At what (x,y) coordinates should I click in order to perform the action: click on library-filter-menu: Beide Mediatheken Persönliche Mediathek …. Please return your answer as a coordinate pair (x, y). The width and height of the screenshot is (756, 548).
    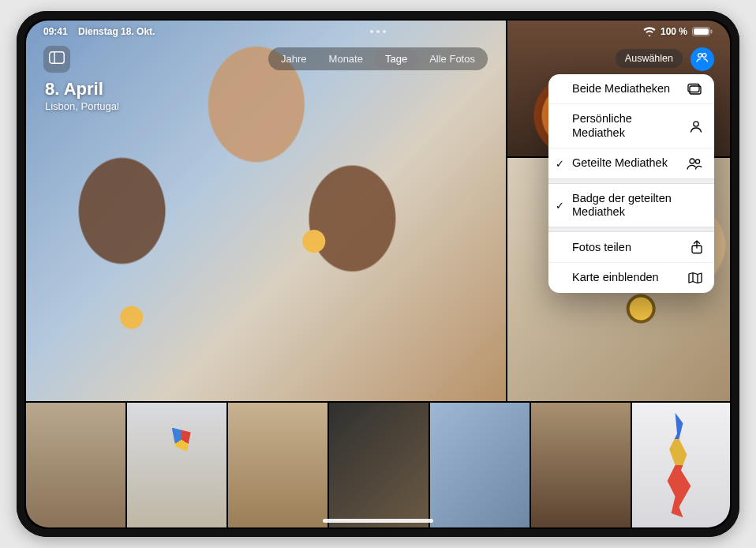
    Looking at the image, I should click on (631, 183).